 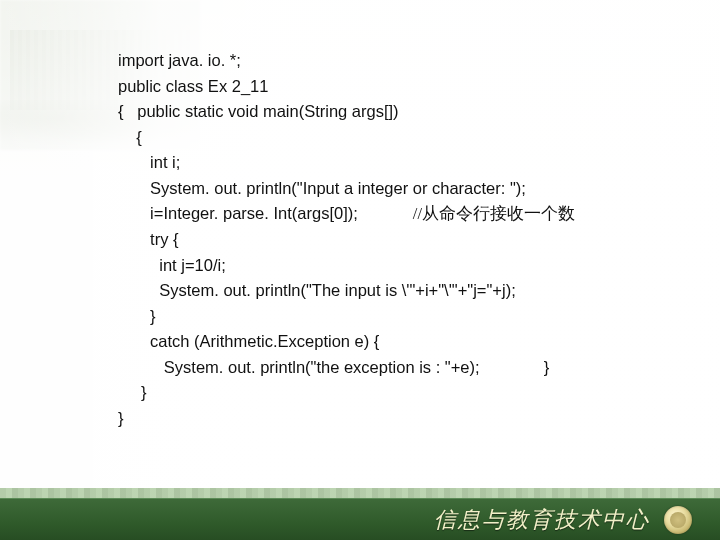 I want to click on code-line: System. out. println("The input is \'"+i…, so click(x=317, y=290).